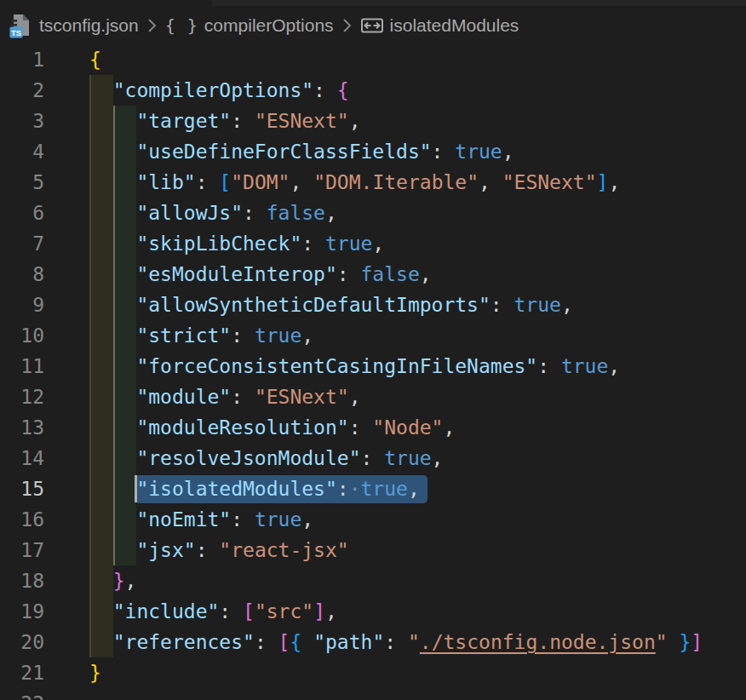 This screenshot has height=700, width=746. What do you see at coordinates (301, 152) in the screenshot?
I see `code-line-content: "useDefineForClassFields": true,` at bounding box center [301, 152].